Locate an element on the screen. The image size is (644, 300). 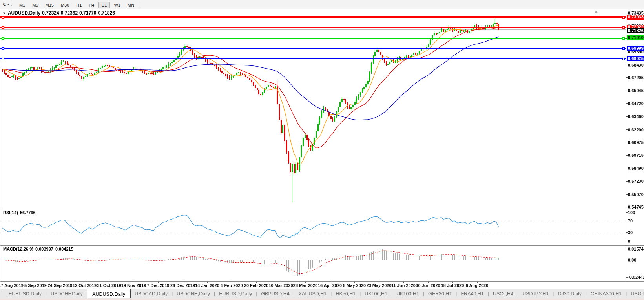
toolbar-separator is located at coordinates (140, 5).